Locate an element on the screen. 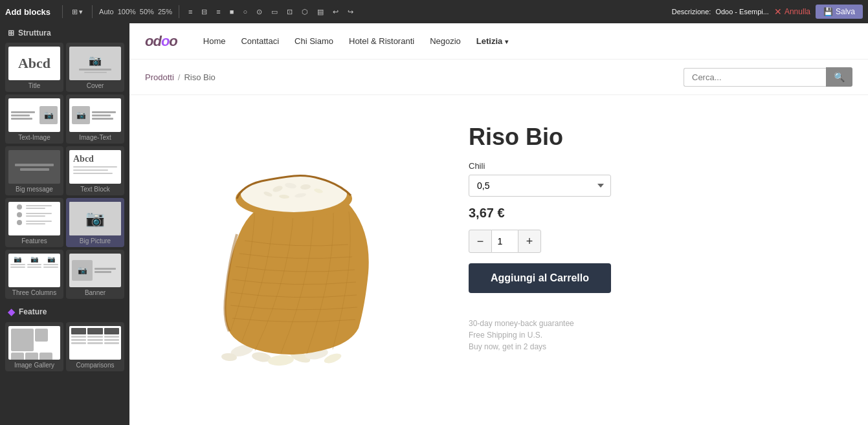  nav-hotel: Hotel & Ristoranti is located at coordinates (382, 41).